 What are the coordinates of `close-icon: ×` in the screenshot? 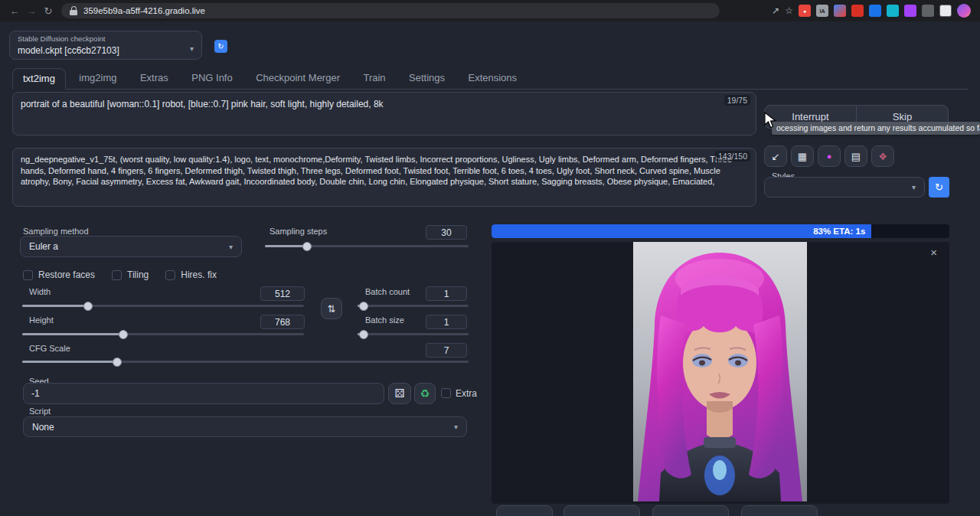 It's located at (934, 253).